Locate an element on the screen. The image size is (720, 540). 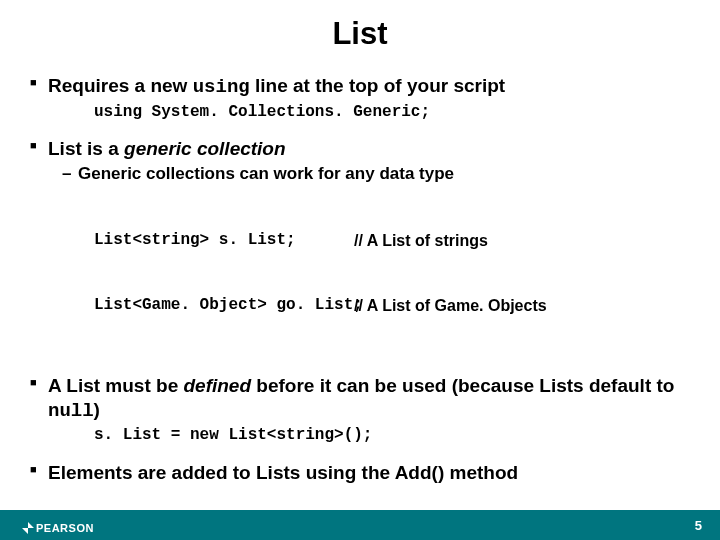
bullet-requires-using: Requires a new using line at the top of … is located at coordinates (360, 87).